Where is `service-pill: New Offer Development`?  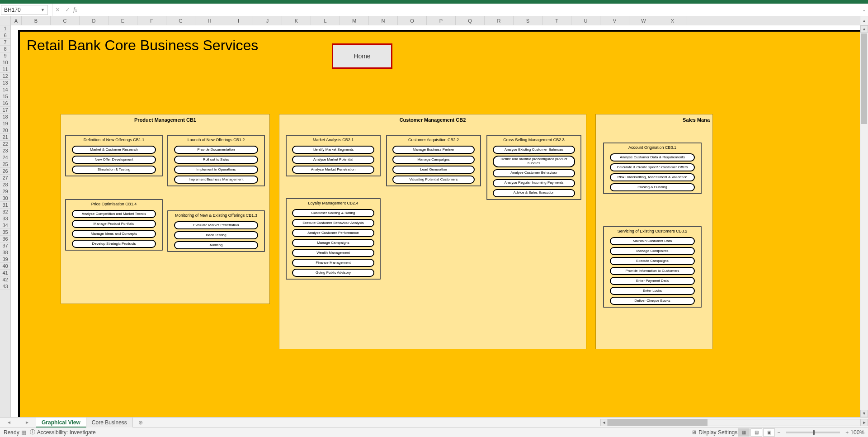
service-pill: New Offer Development is located at coordinates (114, 160).